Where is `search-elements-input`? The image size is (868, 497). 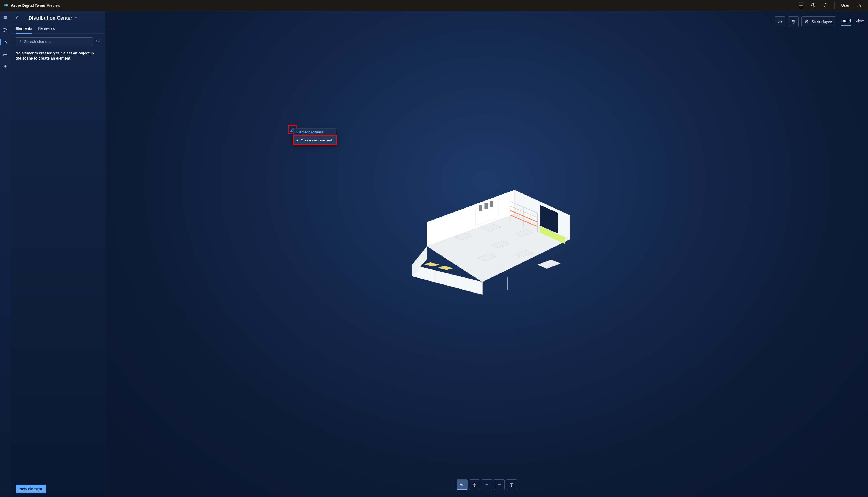
search-elements-input is located at coordinates (57, 42).